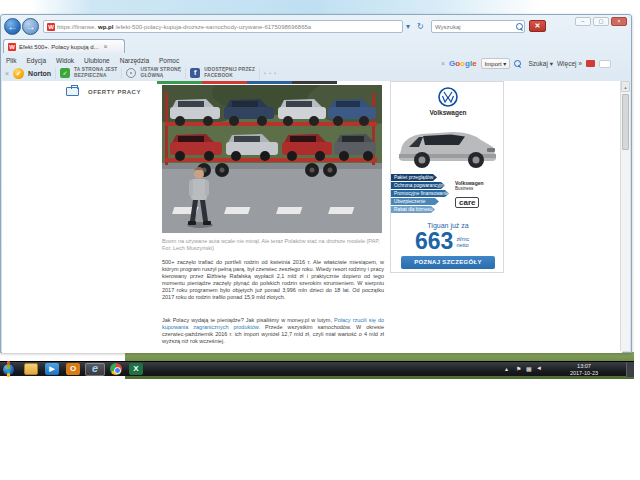  What do you see at coordinates (180, 82) in the screenshot?
I see `strip-green` at bounding box center [180, 82].